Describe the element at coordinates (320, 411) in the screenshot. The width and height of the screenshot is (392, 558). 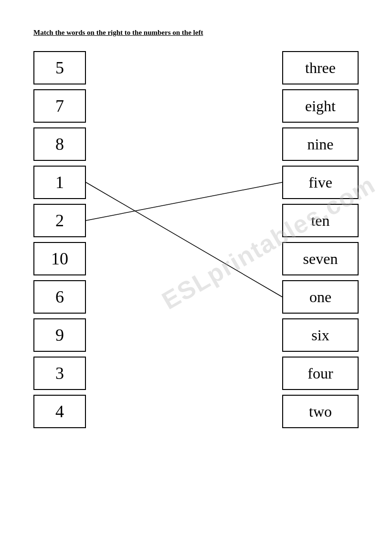
I see `word-box-9: two` at that location.